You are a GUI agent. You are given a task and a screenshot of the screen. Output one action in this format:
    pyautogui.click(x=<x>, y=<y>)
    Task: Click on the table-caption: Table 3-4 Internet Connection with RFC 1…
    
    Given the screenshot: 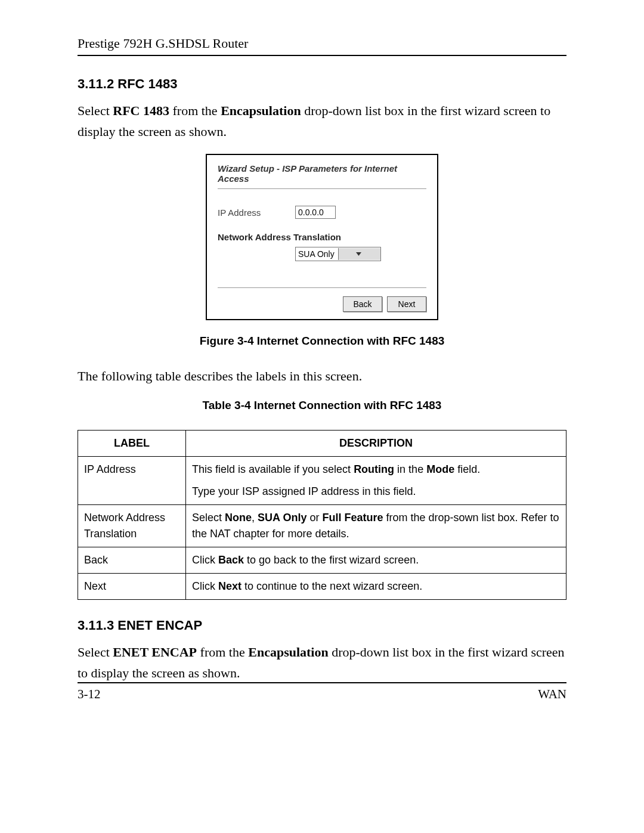 What is the action you would take?
    pyautogui.click(x=322, y=405)
    